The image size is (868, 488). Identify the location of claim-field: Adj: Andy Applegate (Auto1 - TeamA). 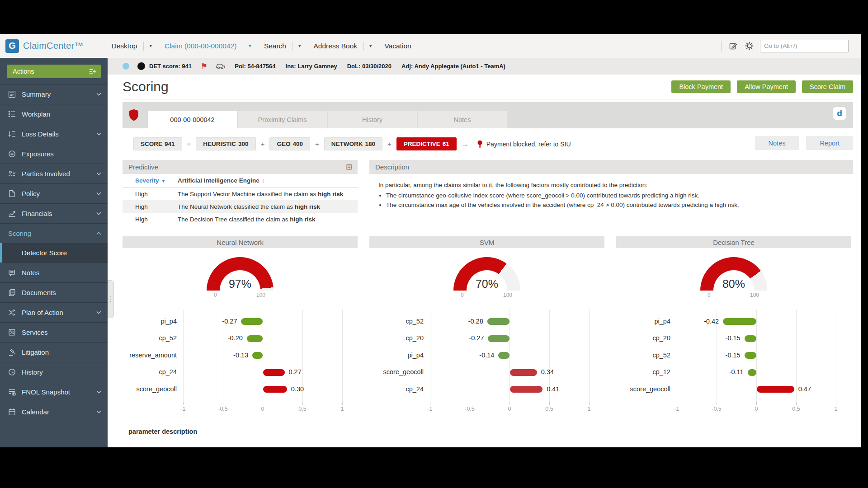
(453, 66).